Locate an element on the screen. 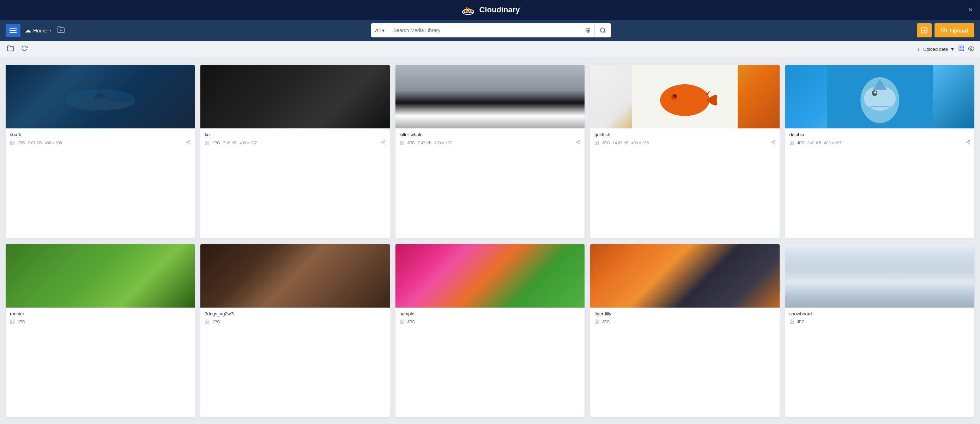 The width and height of the screenshot is (980, 424). folder-view-button is located at coordinates (11, 49).